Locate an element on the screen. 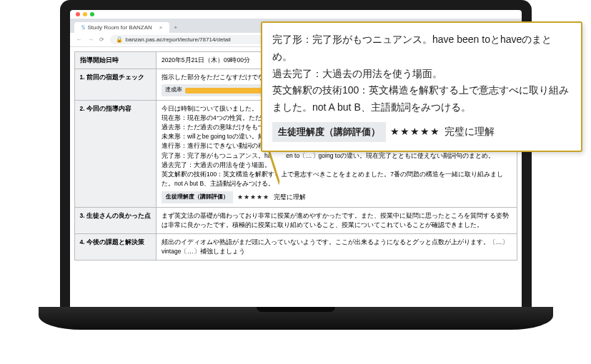 This screenshot has height=364, width=591. content-line: 過去完了：大過去の用法を使う場面。 is located at coordinates (337, 166).